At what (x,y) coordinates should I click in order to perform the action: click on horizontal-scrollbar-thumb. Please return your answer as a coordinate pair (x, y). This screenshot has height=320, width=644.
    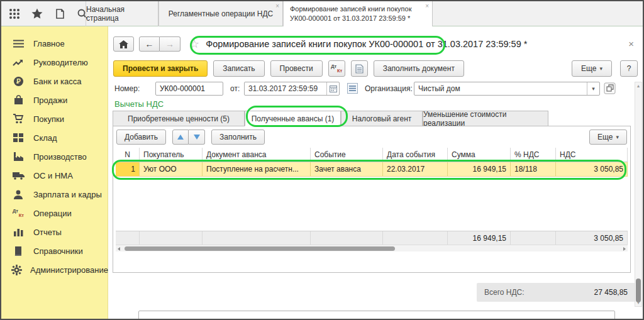
    Looking at the image, I should click on (260, 249).